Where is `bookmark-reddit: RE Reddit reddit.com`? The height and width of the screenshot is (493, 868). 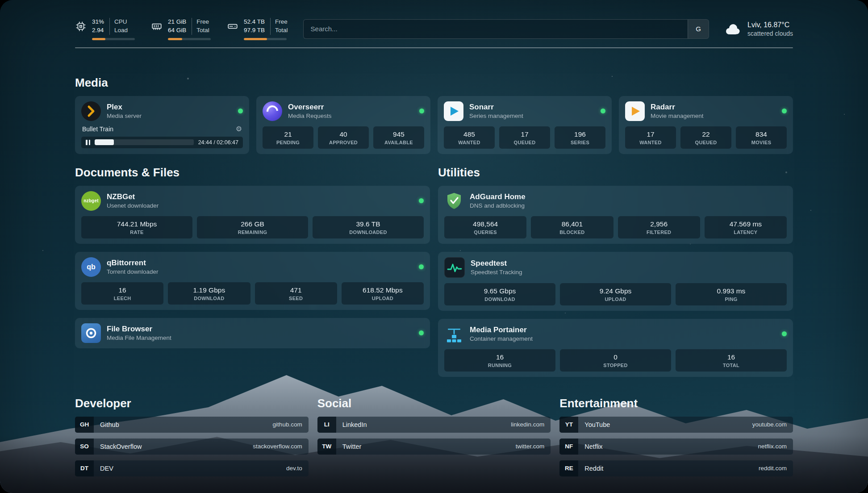 bookmark-reddit: RE Reddit reddit.com is located at coordinates (676, 468).